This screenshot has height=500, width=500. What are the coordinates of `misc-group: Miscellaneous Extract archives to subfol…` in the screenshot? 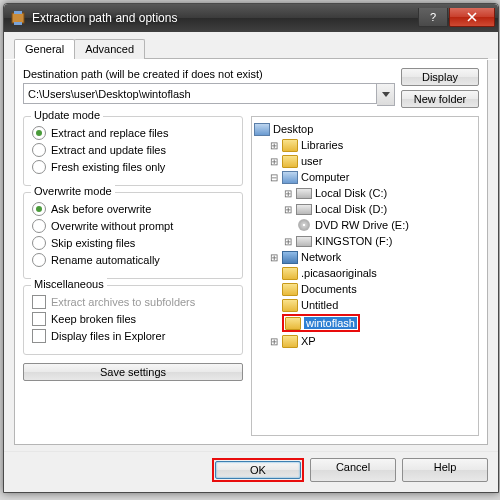 It's located at (133, 320).